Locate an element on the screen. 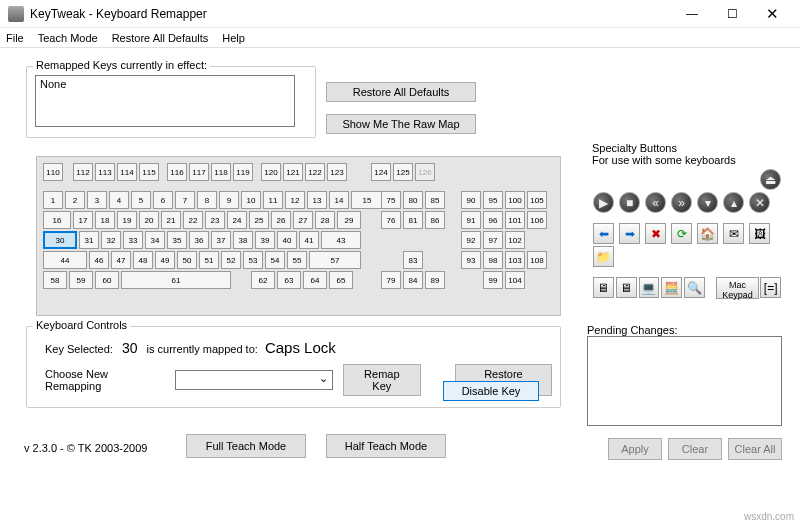 The image size is (800, 524). key-106: 106 is located at coordinates (537, 220).